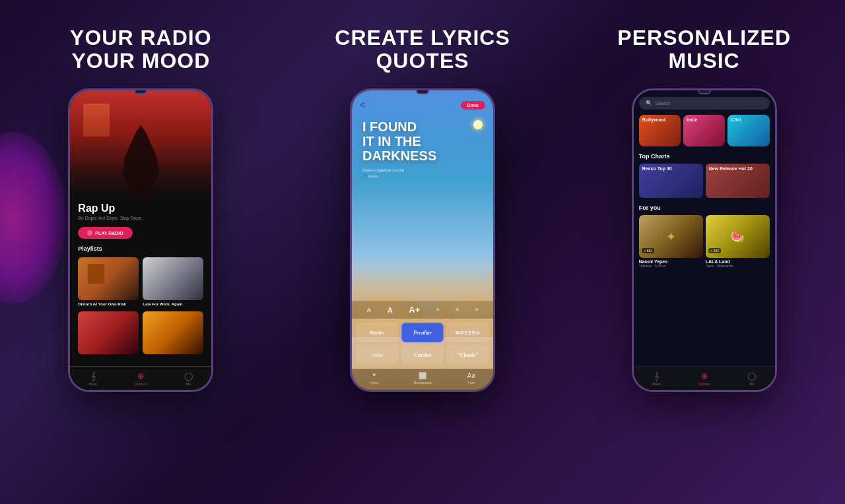 Image resolution: width=845 pixels, height=504 pixels. I want to click on align-center-icon: ≡, so click(457, 310).